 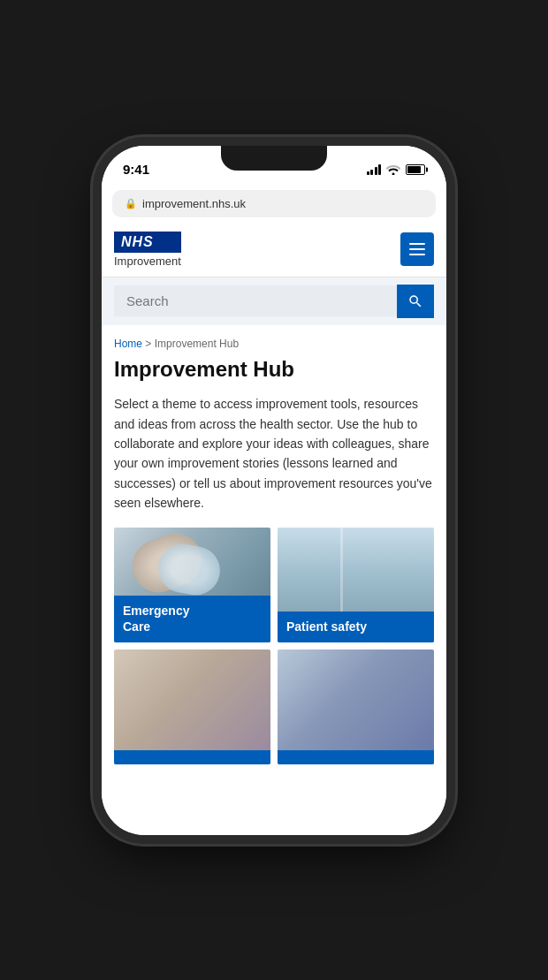 What do you see at coordinates (148, 242) in the screenshot?
I see `nhs-badge: NHS` at bounding box center [148, 242].